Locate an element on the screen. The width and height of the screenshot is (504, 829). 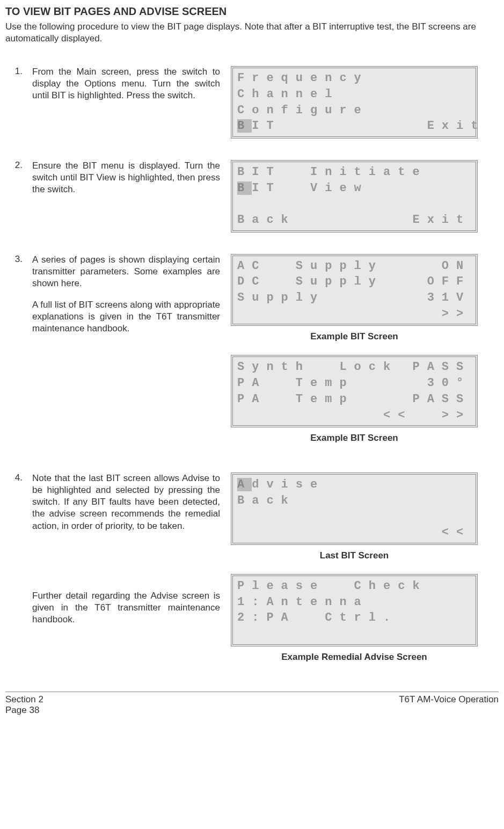
lcd-row: Configure is located at coordinates (354, 111).